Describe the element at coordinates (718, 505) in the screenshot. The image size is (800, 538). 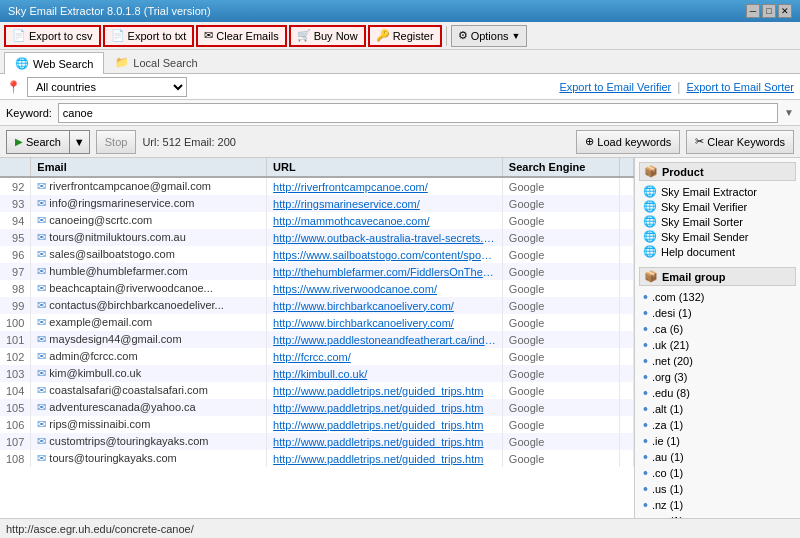
I see `email-group-item: •.nz (1)` at that location.